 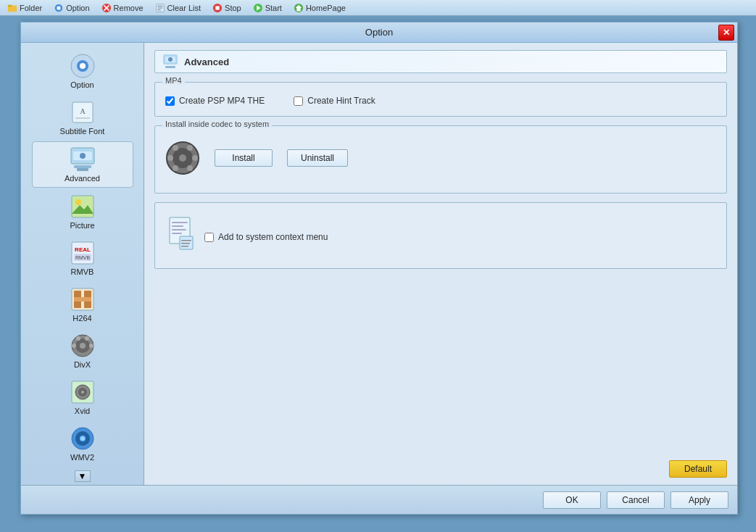 What do you see at coordinates (83, 117) in the screenshot?
I see `sidebar-item-subtitle: A Subtitle Font` at bounding box center [83, 117].